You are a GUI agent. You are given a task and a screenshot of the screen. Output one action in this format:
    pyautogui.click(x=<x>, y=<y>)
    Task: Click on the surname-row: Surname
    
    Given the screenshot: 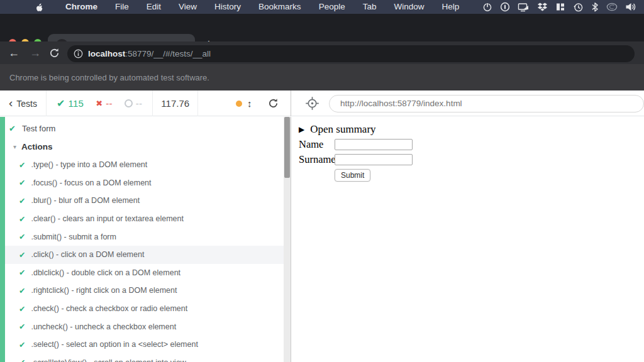 What is the action you would take?
    pyautogui.click(x=472, y=160)
    